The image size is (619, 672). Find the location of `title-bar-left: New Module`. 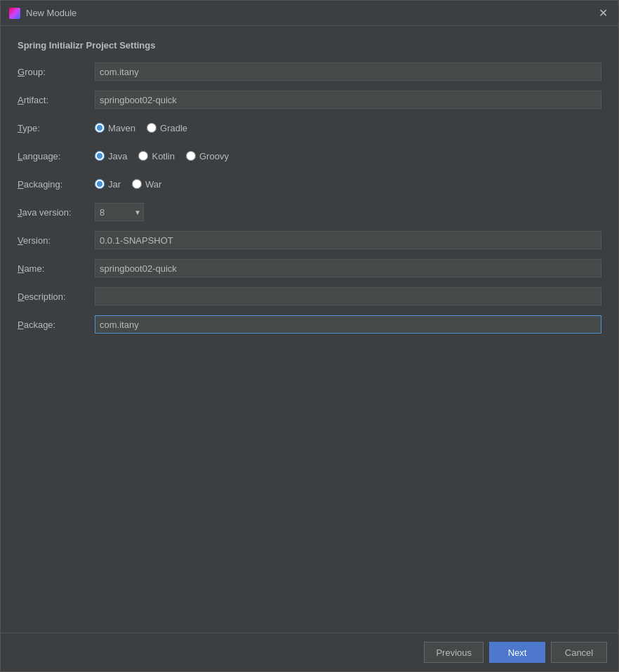

title-bar-left: New Module is located at coordinates (43, 13).